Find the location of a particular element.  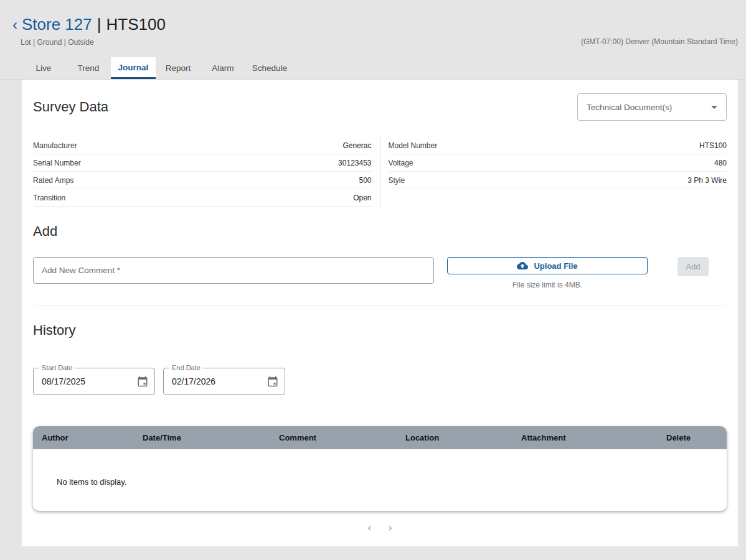

field-value: HTS100 is located at coordinates (713, 146).